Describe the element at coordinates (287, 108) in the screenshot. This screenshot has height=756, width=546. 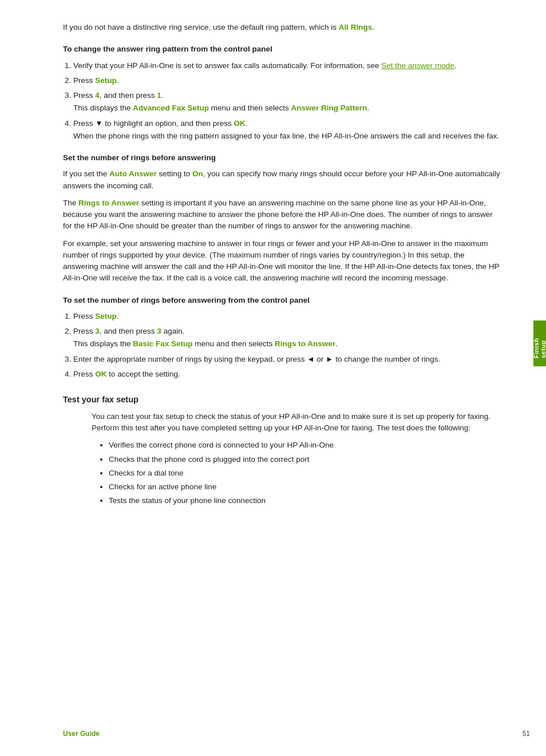
I see `step1-3-sub: This displays the Advanced Fax Setup men…` at that location.